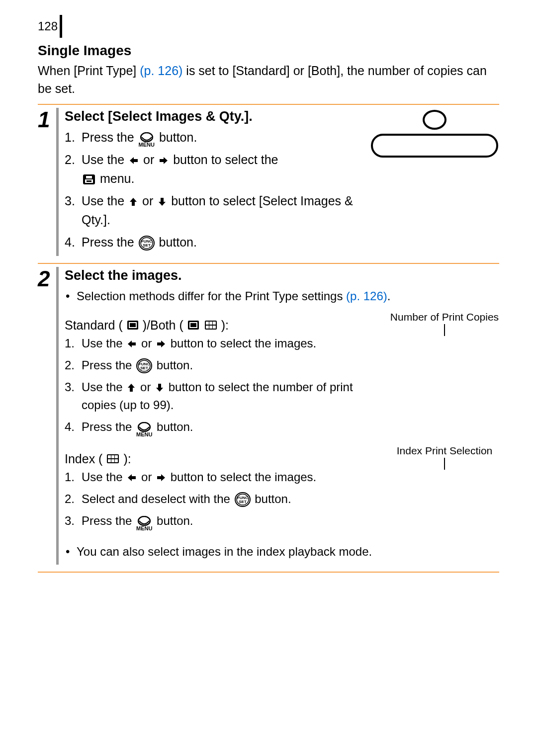 The height and width of the screenshot is (756, 537). What do you see at coordinates (215, 169) in the screenshot?
I see `step-1-item-2: Use the or button to select the menu.` at bounding box center [215, 169].